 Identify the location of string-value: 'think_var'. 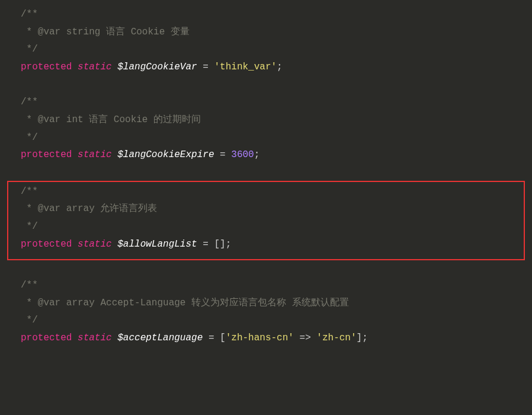
(245, 67).